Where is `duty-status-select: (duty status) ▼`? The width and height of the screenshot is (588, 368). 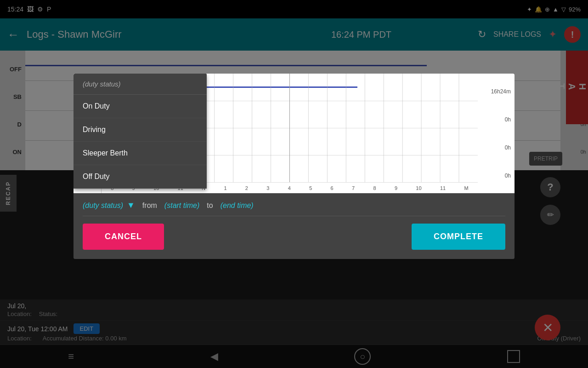 duty-status-select: (duty status) ▼ is located at coordinates (109, 205).